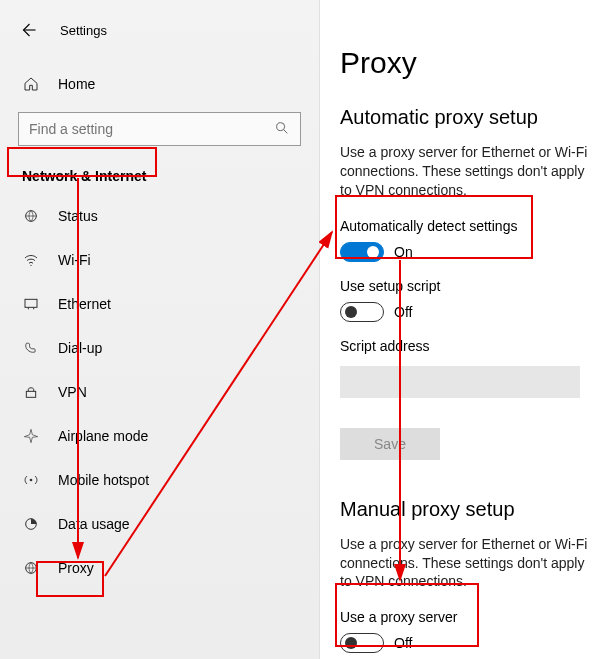 The height and width of the screenshot is (659, 600). What do you see at coordinates (31, 524) in the screenshot?
I see `data-usage-icon` at bounding box center [31, 524].